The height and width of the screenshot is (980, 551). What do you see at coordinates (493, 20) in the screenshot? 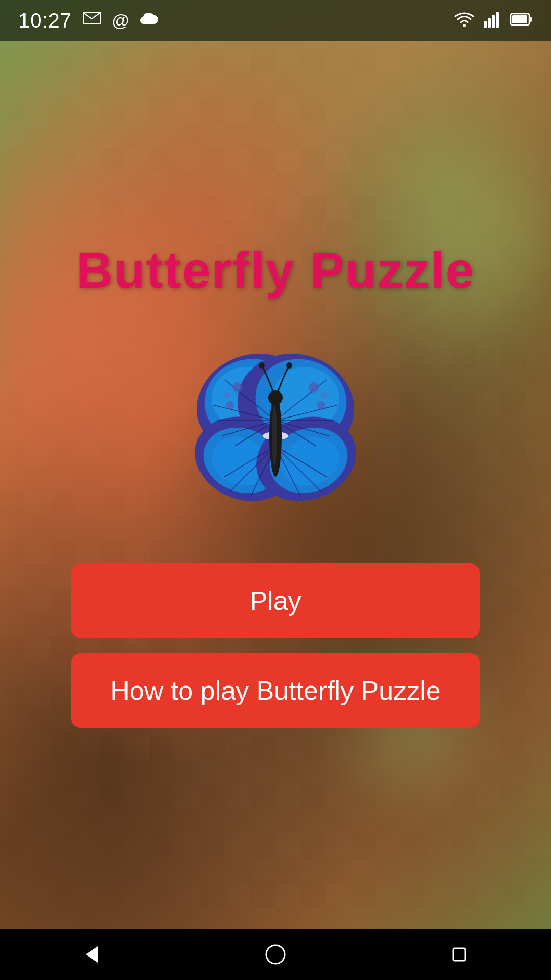
I see `signal-icon` at bounding box center [493, 20].